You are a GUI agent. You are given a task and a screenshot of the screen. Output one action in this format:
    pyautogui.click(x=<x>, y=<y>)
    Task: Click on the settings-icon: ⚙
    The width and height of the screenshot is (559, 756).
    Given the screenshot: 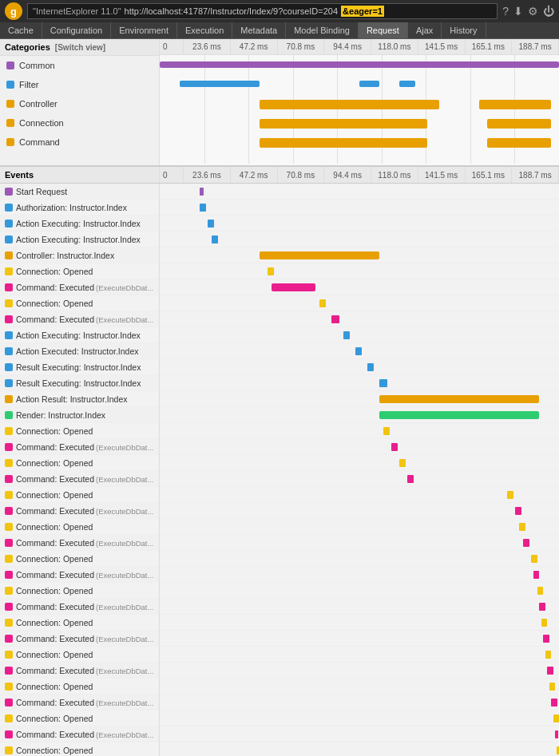 What is the action you would take?
    pyautogui.click(x=533, y=11)
    